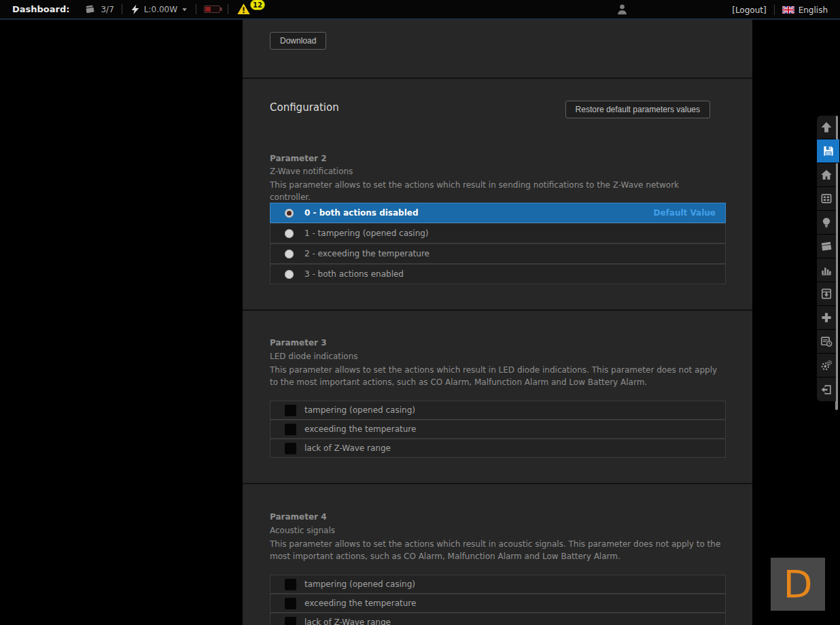 The image size is (840, 625). I want to click on chevron-down-icon, so click(185, 10).